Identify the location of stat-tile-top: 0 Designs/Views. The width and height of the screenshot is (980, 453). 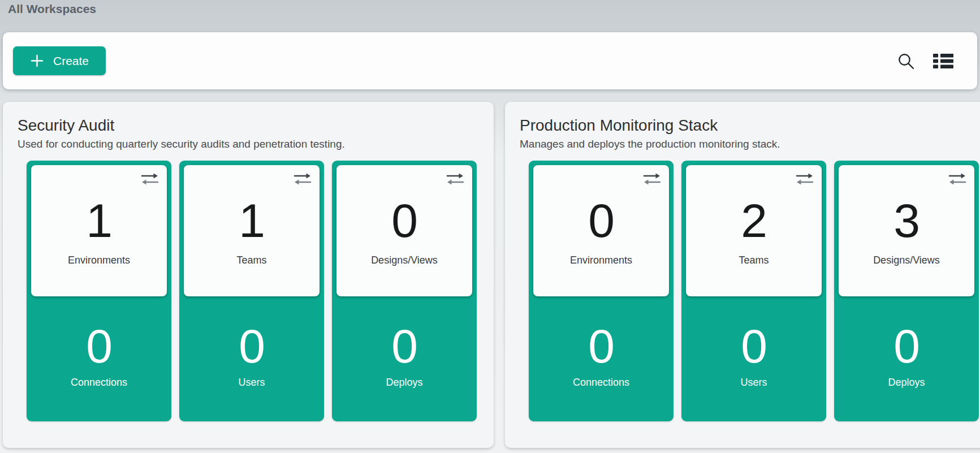
(404, 231).